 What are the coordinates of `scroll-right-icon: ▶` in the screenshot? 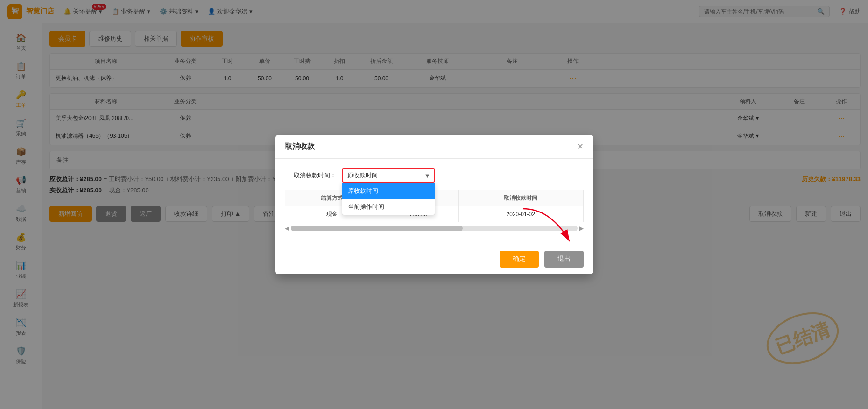 It's located at (582, 228).